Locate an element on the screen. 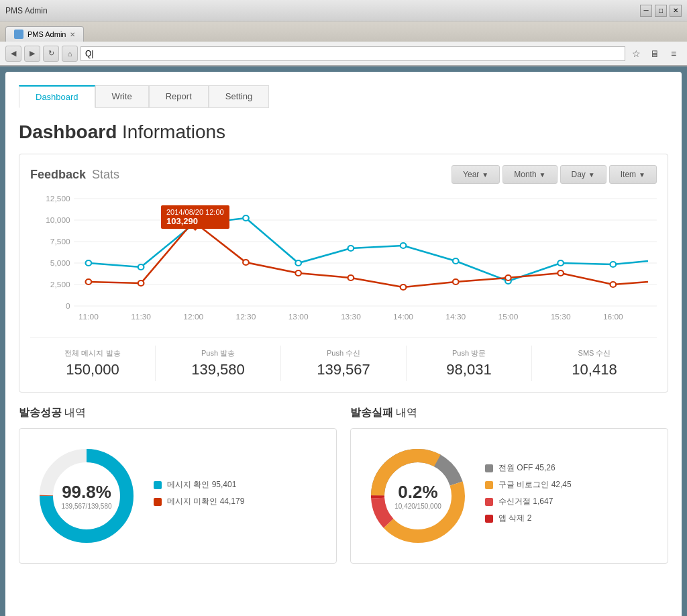 The height and width of the screenshot is (616, 687). failure-legend-label-2: 수신거절 1,647 is located at coordinates (526, 502).